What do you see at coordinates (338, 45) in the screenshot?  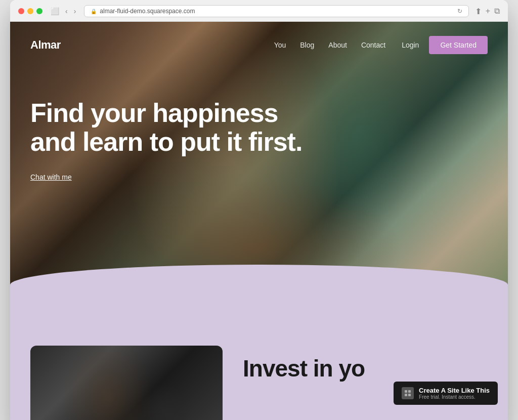 I see `nav-item-about: About` at bounding box center [338, 45].